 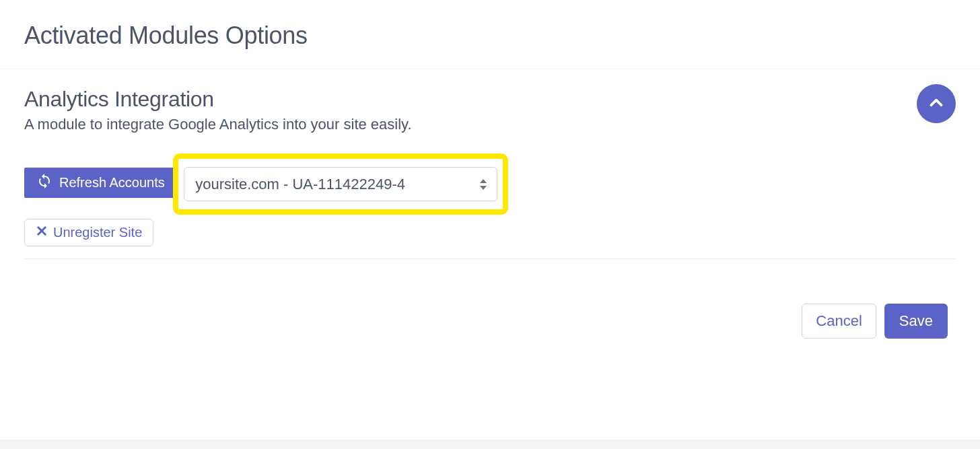 I want to click on save-button: Save, so click(x=916, y=321).